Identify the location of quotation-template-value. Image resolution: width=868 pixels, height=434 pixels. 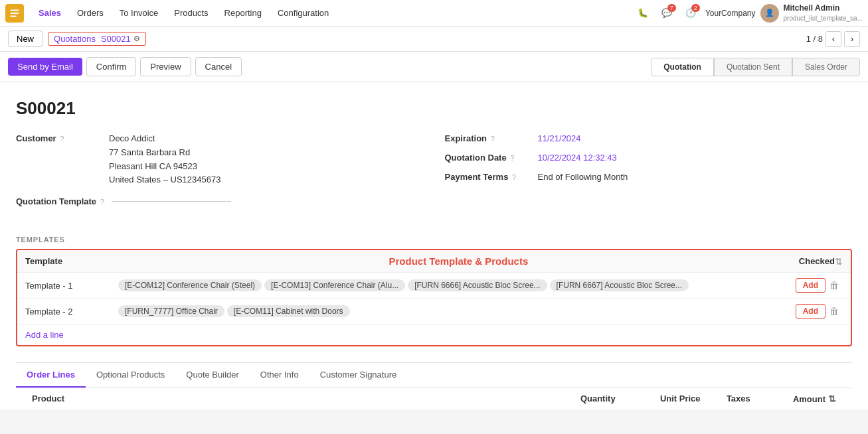
(171, 201).